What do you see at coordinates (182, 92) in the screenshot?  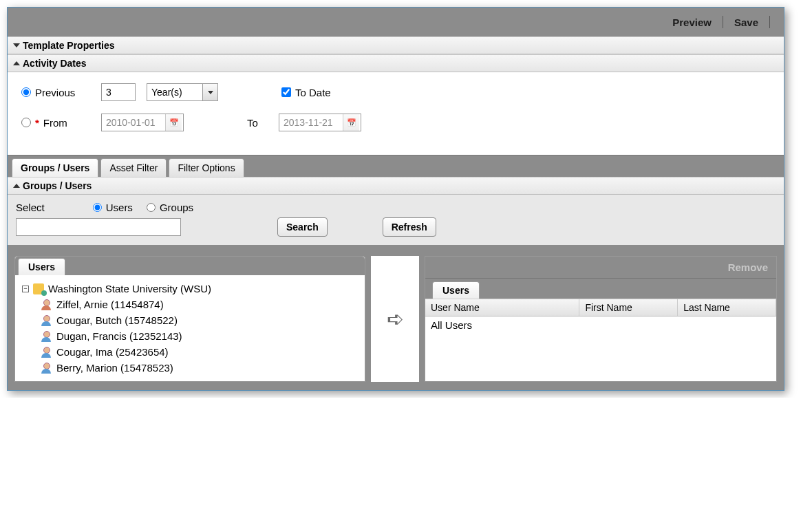 I see `unit-select` at bounding box center [182, 92].